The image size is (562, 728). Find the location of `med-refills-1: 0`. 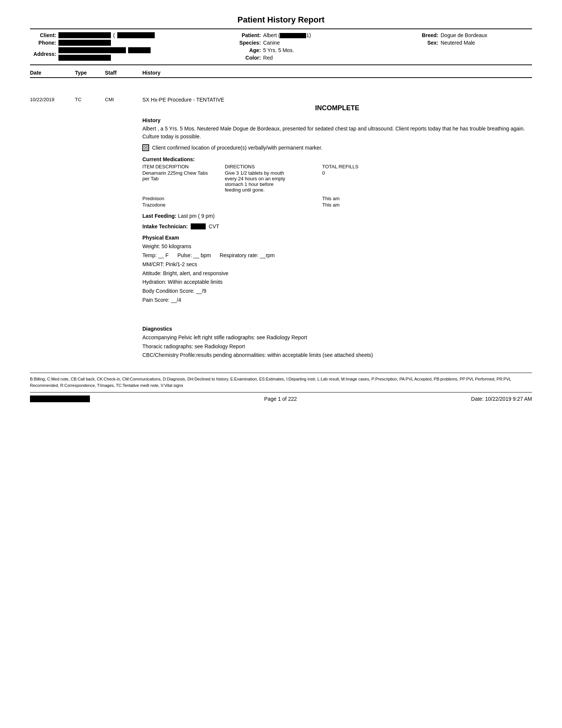

med-refills-1: 0 is located at coordinates (352, 181).